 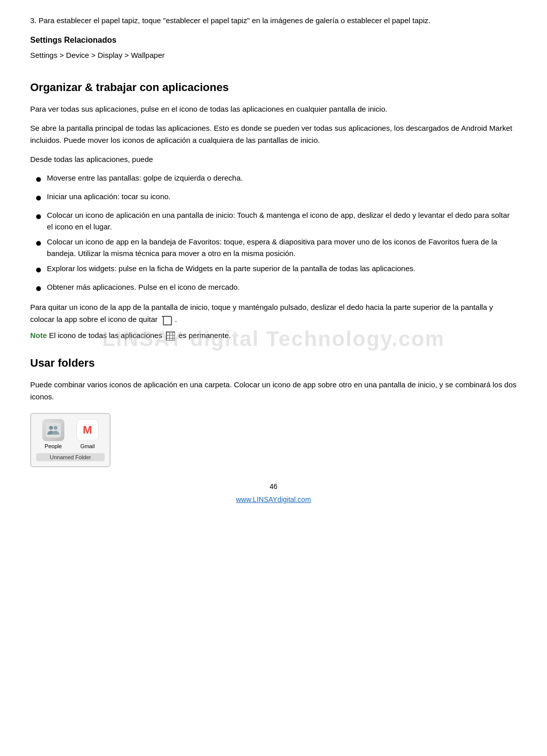 I want to click on section1-heading: Organizar & trabajar con aplicaciones, so click(x=274, y=88).